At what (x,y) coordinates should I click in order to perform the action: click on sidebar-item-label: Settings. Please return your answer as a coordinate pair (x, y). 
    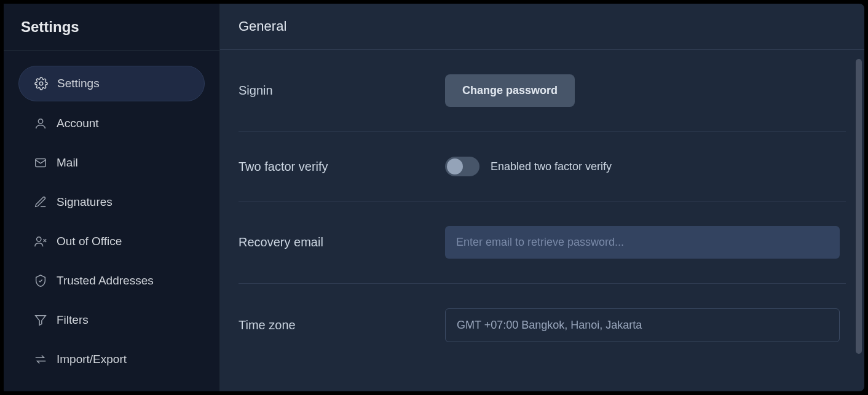
    Looking at the image, I should click on (79, 84).